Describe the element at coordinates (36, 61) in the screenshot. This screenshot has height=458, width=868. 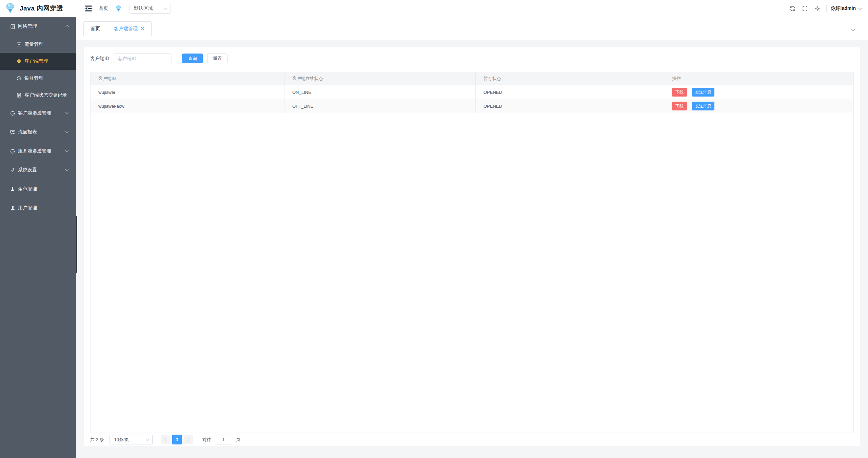
I see `sidebar-item-label: 客户端管理` at that location.